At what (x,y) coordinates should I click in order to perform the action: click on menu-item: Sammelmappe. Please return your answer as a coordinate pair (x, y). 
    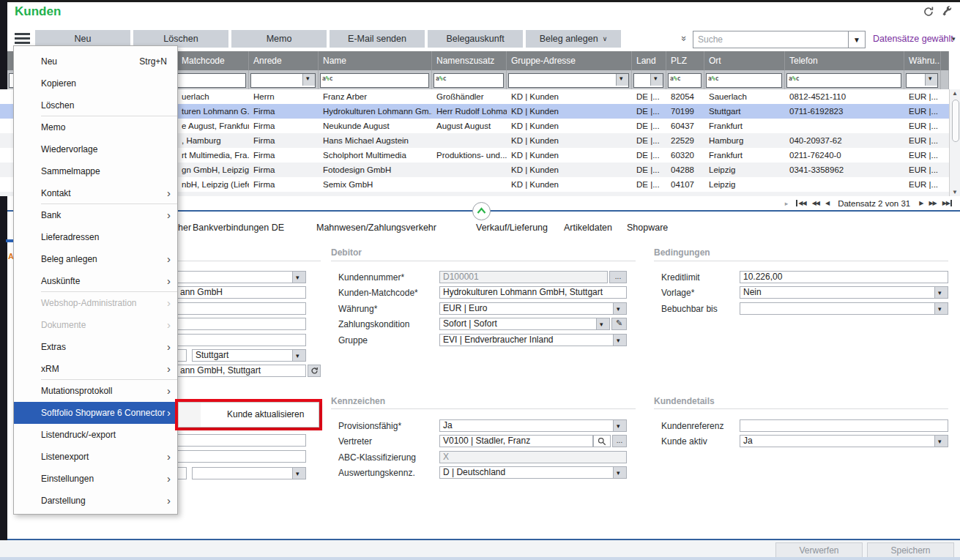
    Looking at the image, I should click on (95, 171).